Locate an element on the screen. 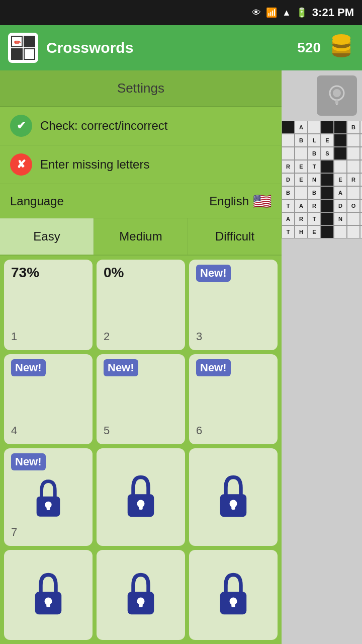  card-number: 1 is located at coordinates (48, 337).